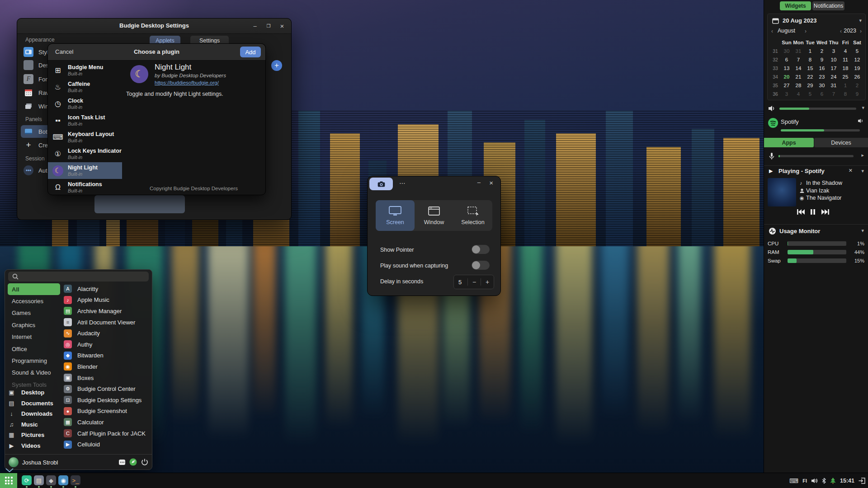 This screenshot has height=488, width=868. I want to click on plugin-item-keyboard-layout: ⌨Keyboard LayoutBuilt-in, so click(85, 137).